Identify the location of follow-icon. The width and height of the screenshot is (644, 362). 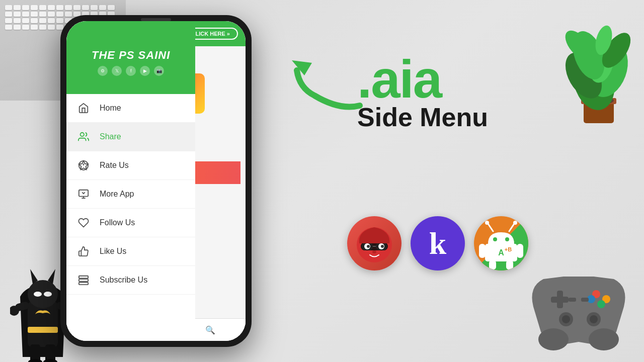
(84, 223).